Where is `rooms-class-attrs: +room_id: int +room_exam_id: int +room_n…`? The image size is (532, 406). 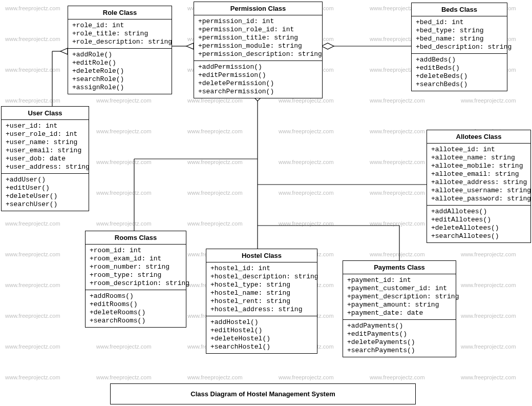 rooms-class-attrs: +room_id: int +room_exam_id: int +room_n… is located at coordinates (136, 268).